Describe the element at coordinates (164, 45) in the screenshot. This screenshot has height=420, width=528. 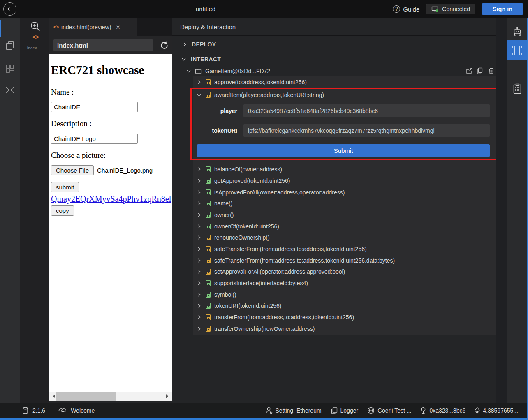
I see `refresh-icon` at that location.